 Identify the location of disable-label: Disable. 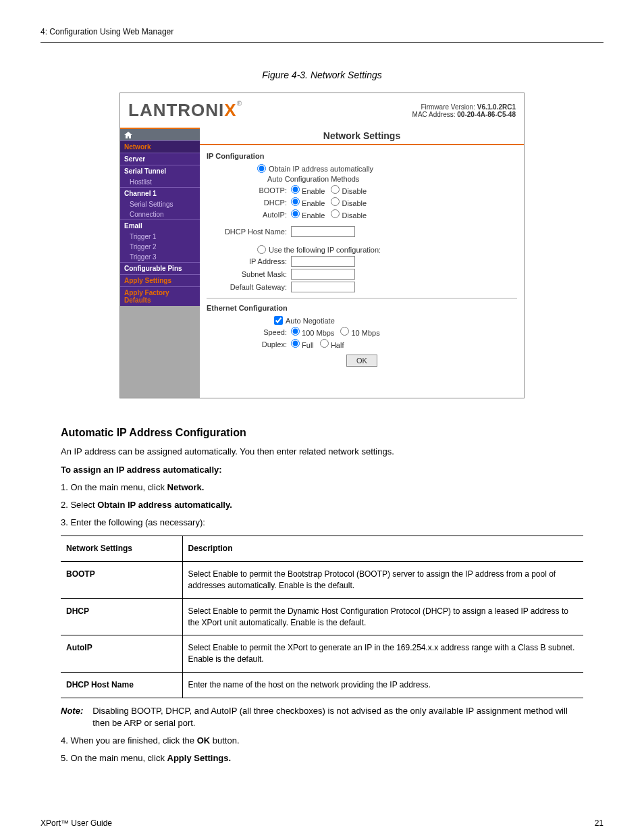
(354, 191).